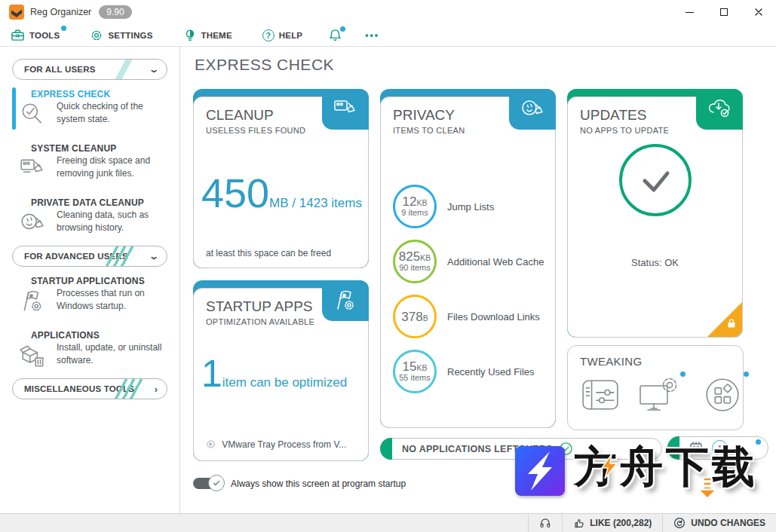 The image size is (776, 532). What do you see at coordinates (87, 203) in the screenshot?
I see `nav-title: PRIVATE DATA CLEANUP` at bounding box center [87, 203].